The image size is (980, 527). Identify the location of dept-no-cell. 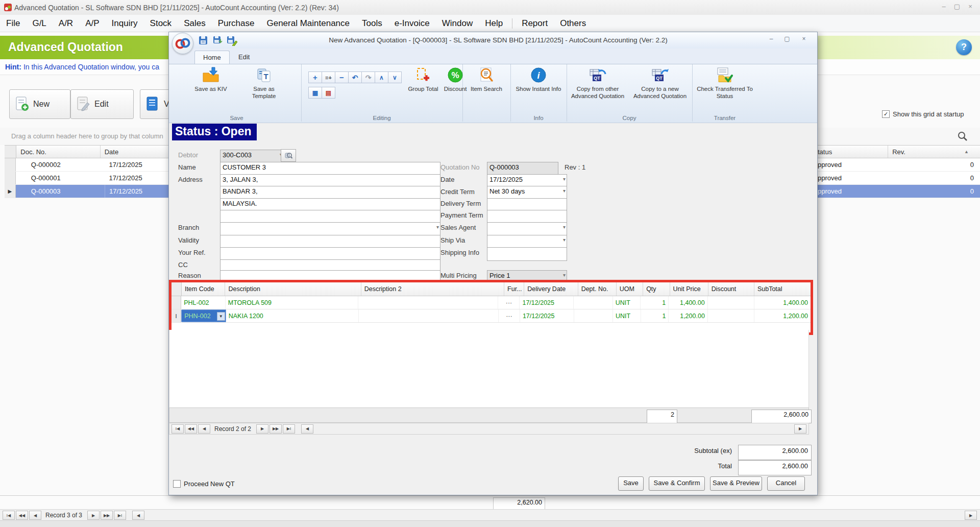
(593, 302).